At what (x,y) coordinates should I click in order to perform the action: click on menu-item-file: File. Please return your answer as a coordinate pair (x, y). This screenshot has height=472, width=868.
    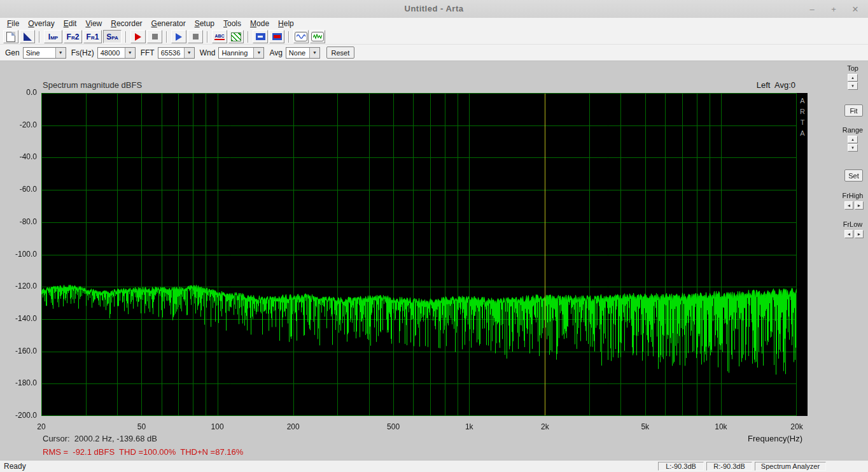
    Looking at the image, I should click on (13, 24).